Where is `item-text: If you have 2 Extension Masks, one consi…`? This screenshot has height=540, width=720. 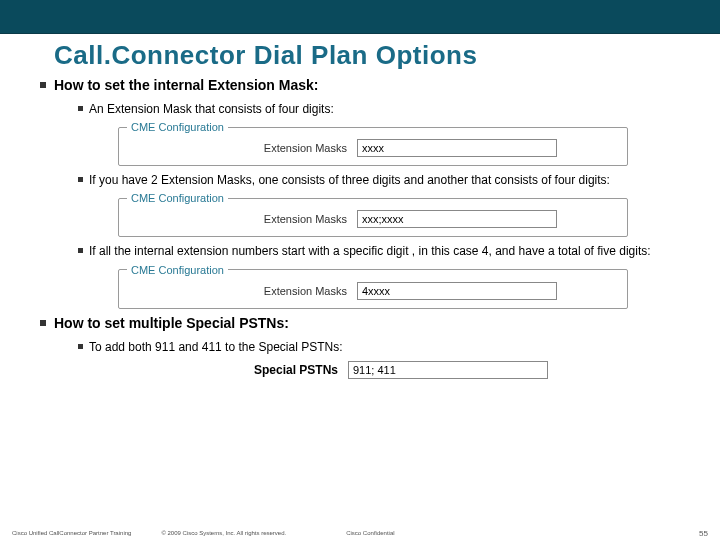 item-text: If you have 2 Extension Masks, one consi… is located at coordinates (350, 180).